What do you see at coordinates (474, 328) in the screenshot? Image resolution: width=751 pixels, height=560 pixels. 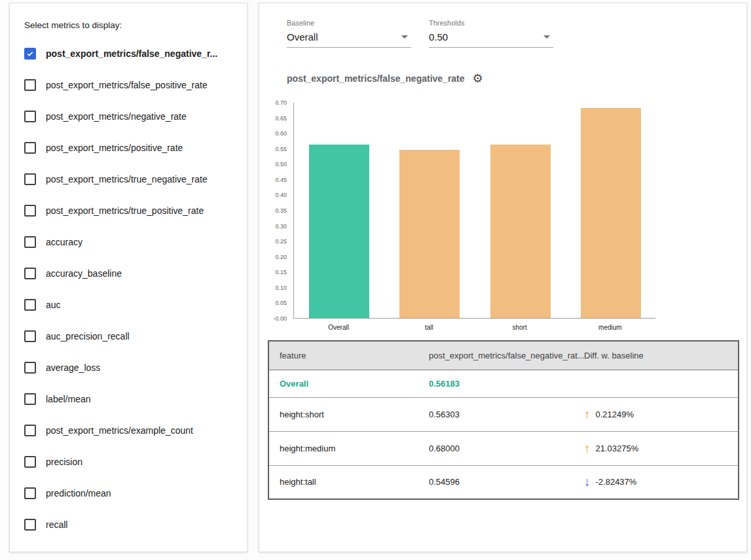 I see `x-axis: Overalltallshortmedium` at bounding box center [474, 328].